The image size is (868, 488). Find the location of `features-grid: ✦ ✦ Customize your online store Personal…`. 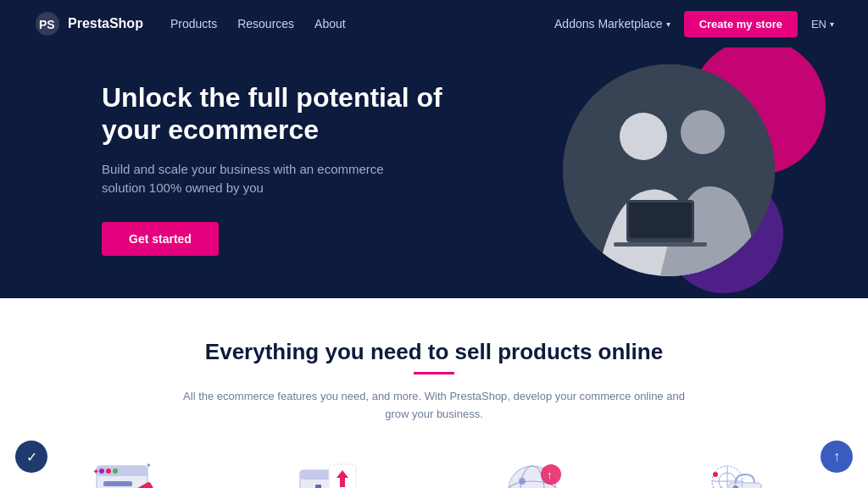

features-grid: ✦ ✦ Customize your online store Personal… is located at coordinates (434, 471).